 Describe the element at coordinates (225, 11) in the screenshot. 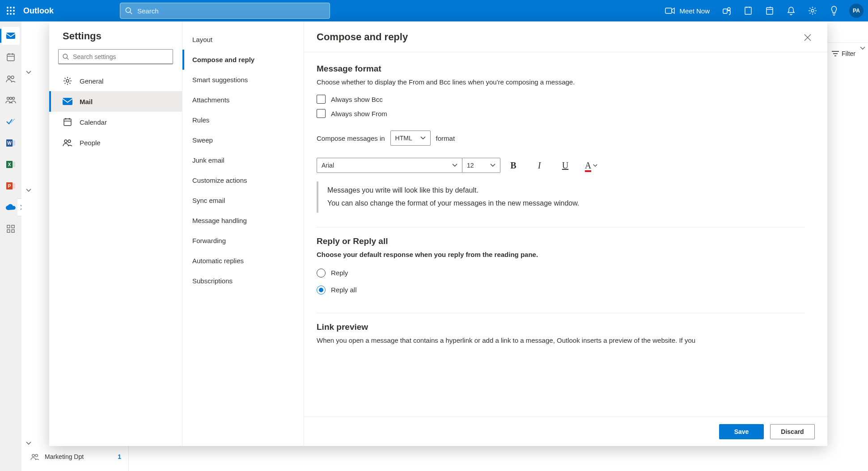

I see `global-search` at that location.